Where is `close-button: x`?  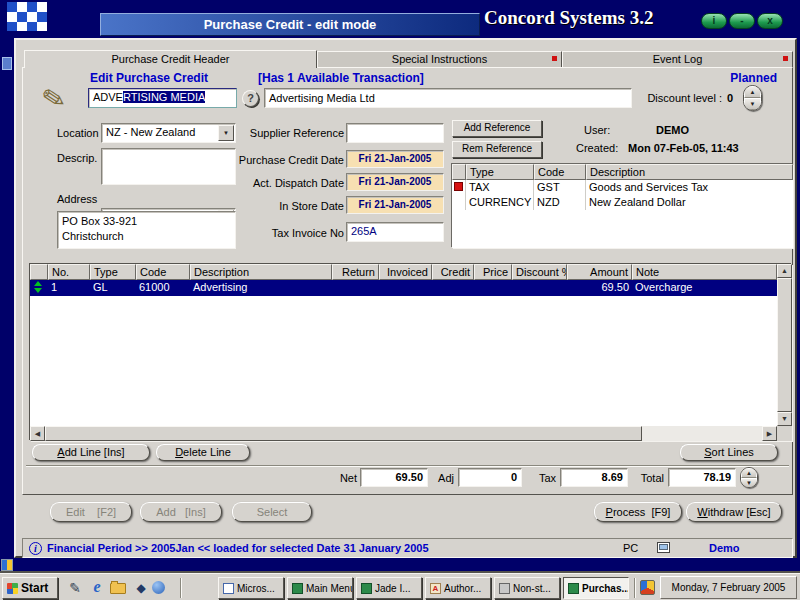 close-button: x is located at coordinates (770, 21).